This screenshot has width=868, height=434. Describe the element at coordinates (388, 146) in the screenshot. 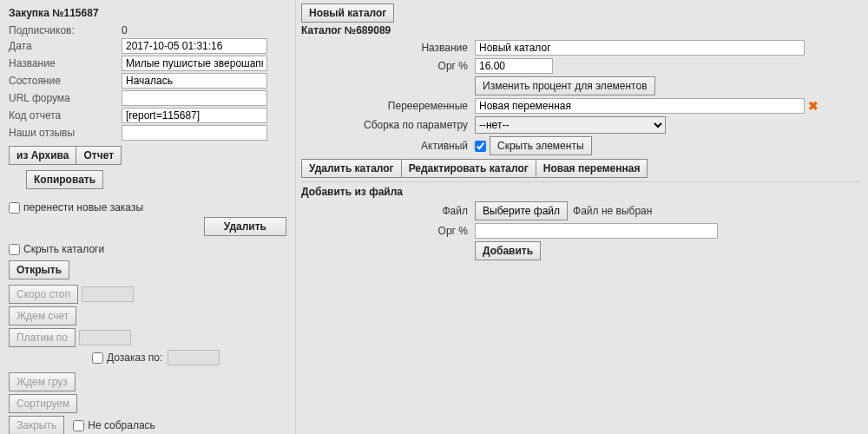

I see `active-label: Активный` at that location.